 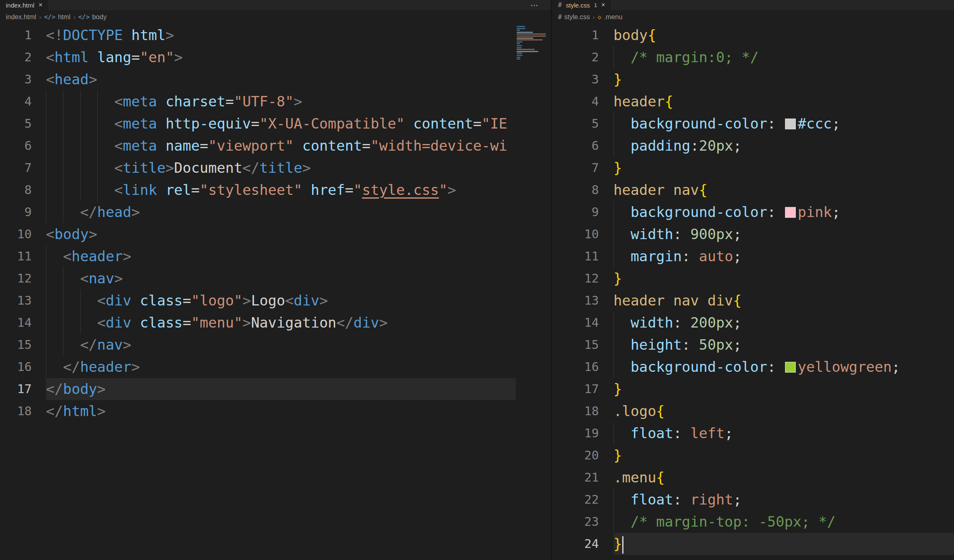 What do you see at coordinates (784, 544) in the screenshot?
I see `code-line-24: }` at bounding box center [784, 544].